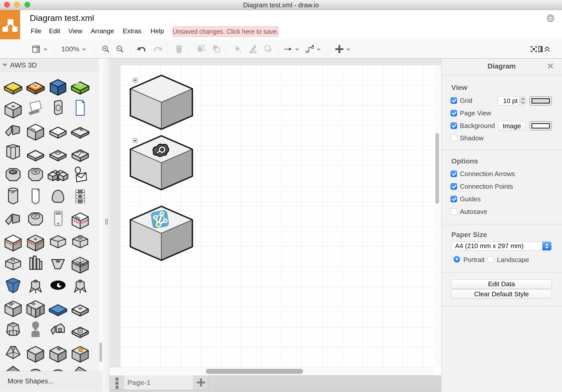 The height and width of the screenshot is (392, 562). What do you see at coordinates (80, 238) in the screenshot?
I see `svg-text: M` at bounding box center [80, 238].